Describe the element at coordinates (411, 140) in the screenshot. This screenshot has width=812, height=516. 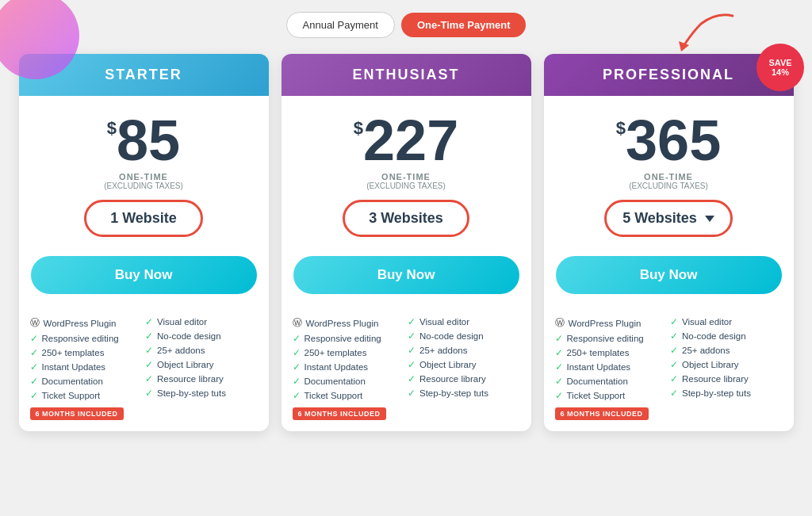
I see `price-amount-enthusiast: 227` at that location.